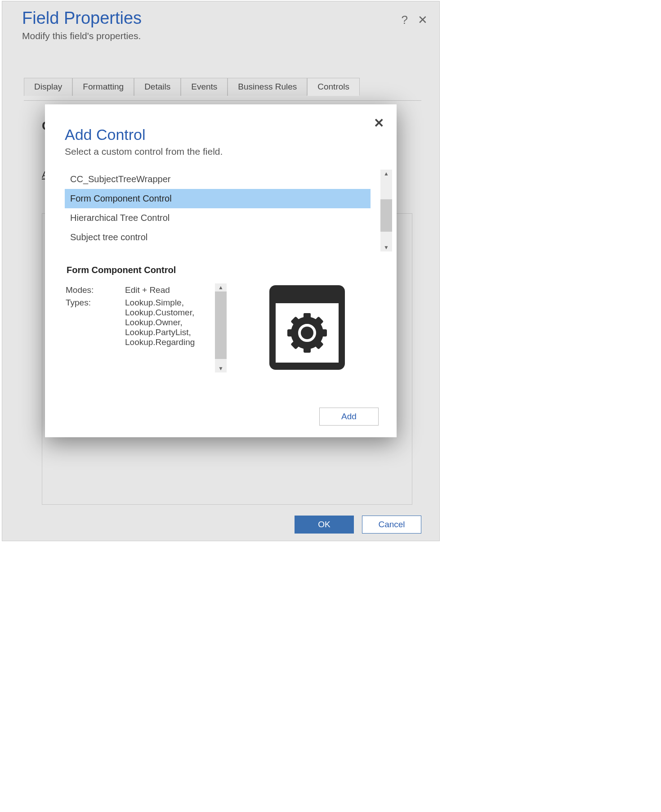 The image size is (661, 812). I want to click on control-list-item: Subject tree control, so click(218, 238).